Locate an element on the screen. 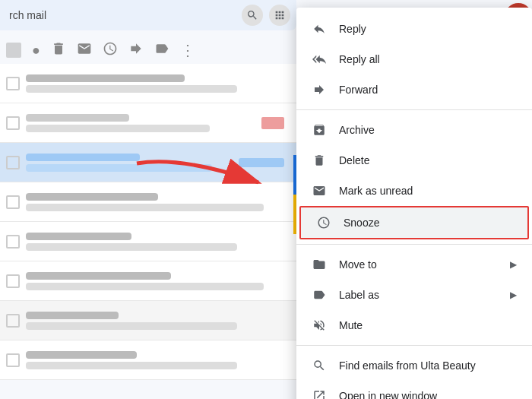 This screenshot has height=399, width=532. open-new-window-label: Open in new window is located at coordinates (428, 394).